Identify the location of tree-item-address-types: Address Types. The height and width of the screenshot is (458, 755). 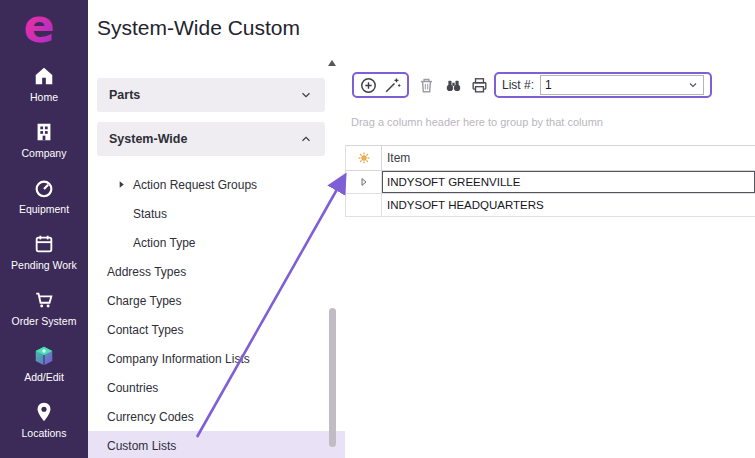
(216, 272).